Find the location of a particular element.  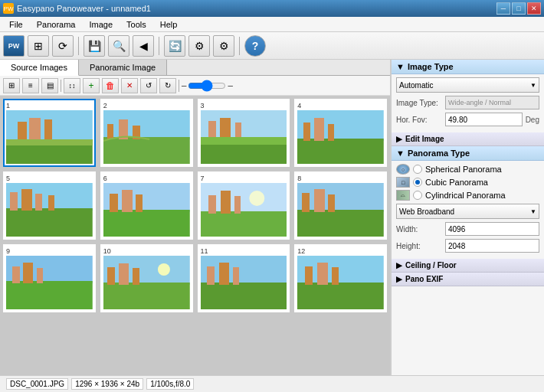

pano-exif-label: Pano EXIF is located at coordinates (424, 279).